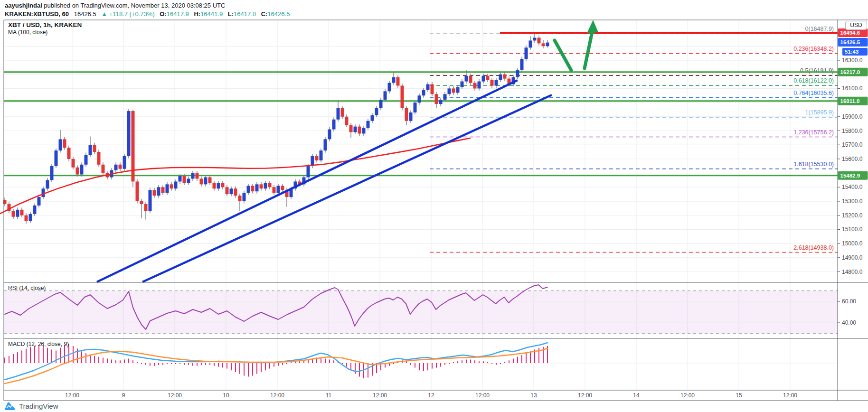  I want to click on fib-level-label: 2.618(14938.0), so click(814, 248).